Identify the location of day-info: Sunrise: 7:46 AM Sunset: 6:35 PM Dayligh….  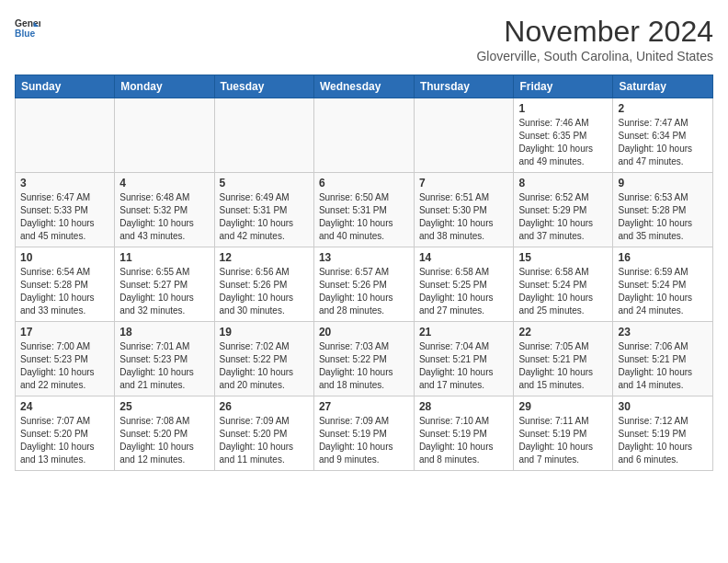
(563, 143).